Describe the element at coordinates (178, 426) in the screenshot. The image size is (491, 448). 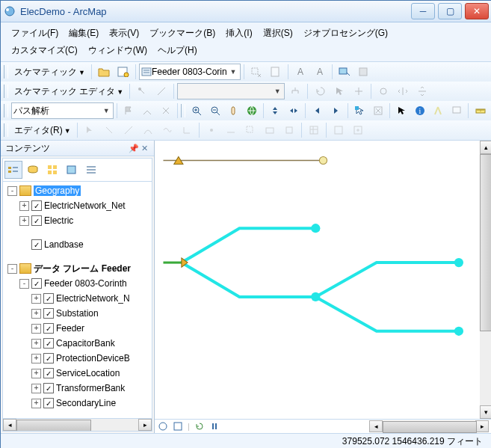
I see `layout-view-icon` at that location.